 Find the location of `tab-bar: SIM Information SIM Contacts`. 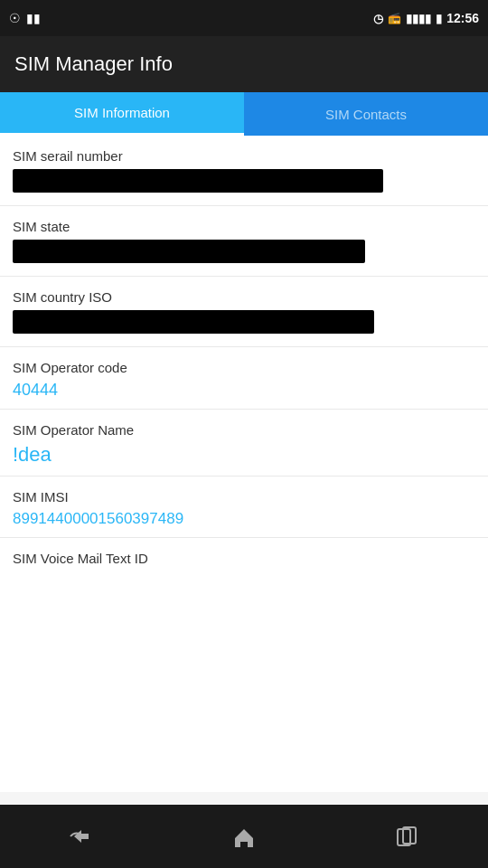

tab-bar: SIM Information SIM Contacts is located at coordinates (244, 114).